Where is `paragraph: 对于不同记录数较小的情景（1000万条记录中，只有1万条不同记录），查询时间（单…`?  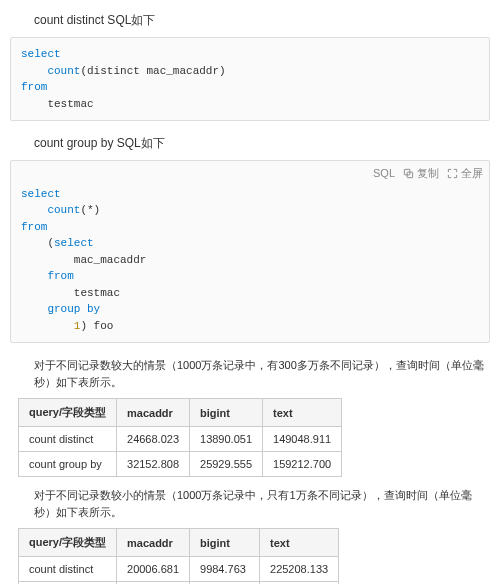
paragraph: 对于不同记录数较小的情景（1000万条记录中，只有1万条不同记录），查询时间（单… is located at coordinates (262, 504).